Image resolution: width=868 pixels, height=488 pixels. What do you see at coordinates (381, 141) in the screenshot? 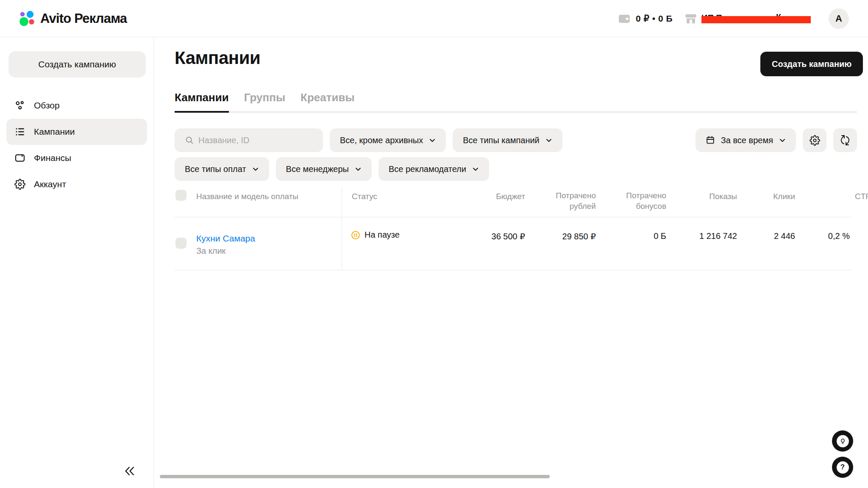
I see `archive-filter-label: Все, кроме архивных` at bounding box center [381, 141].